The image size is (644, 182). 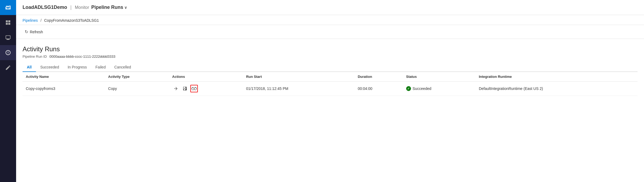 I want to click on refresh-label: Refresh, so click(x=37, y=32).